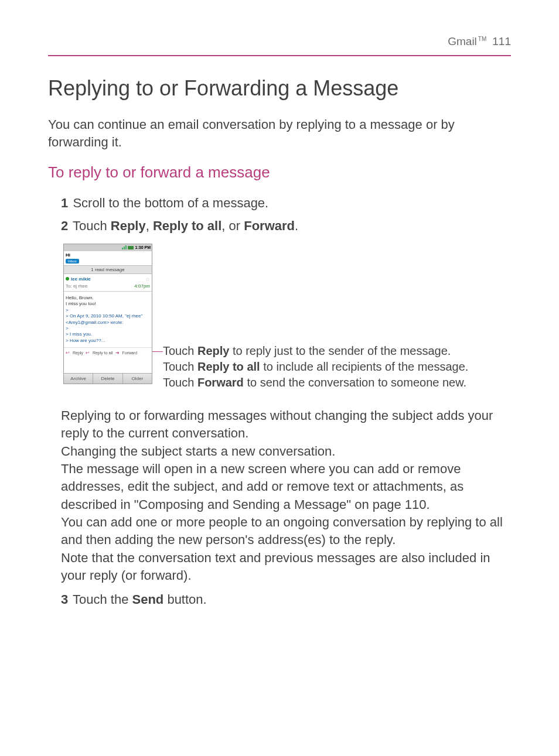 Image resolution: width=559 pixels, height=756 pixels. I want to click on message-time: 4:07pm, so click(142, 286).